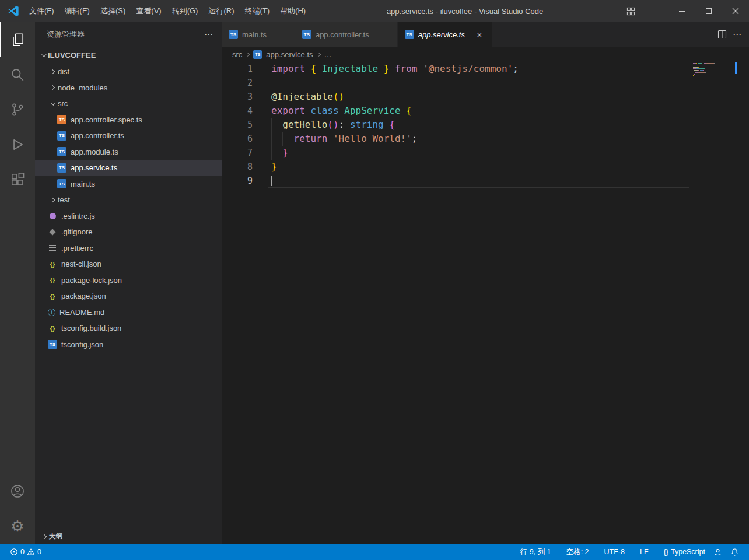 The image size is (749, 560). Describe the element at coordinates (128, 88) in the screenshot. I see `tree-item-node_modules: node_modules` at that location.